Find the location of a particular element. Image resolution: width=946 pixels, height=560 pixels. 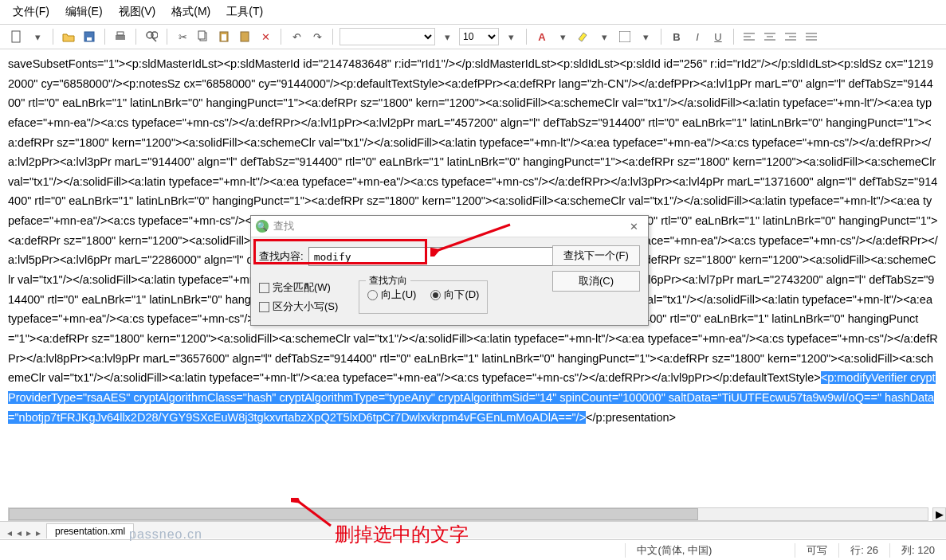

fontname-select is located at coordinates (387, 37).